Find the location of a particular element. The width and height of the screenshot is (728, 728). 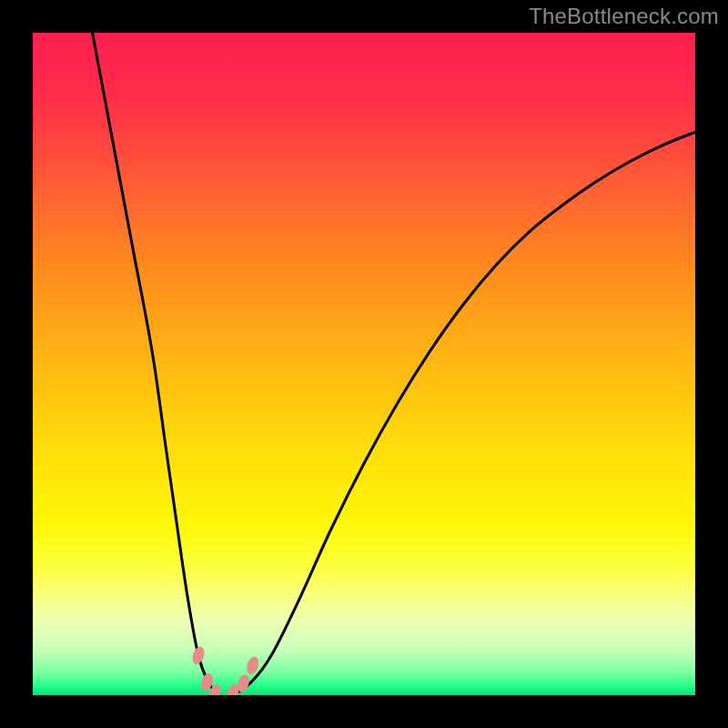

watermark-text: TheBottleneck.com is located at coordinates (624, 16).